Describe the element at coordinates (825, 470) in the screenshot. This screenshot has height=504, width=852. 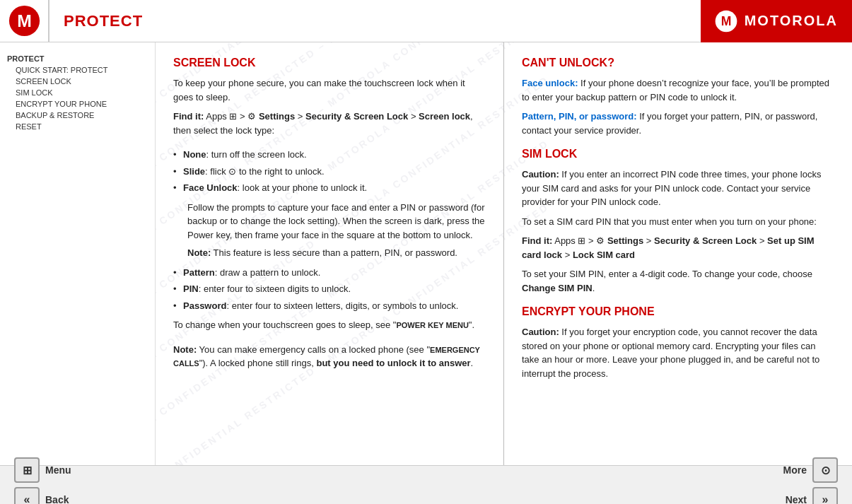
I see `more-icon: ⊙` at that location.